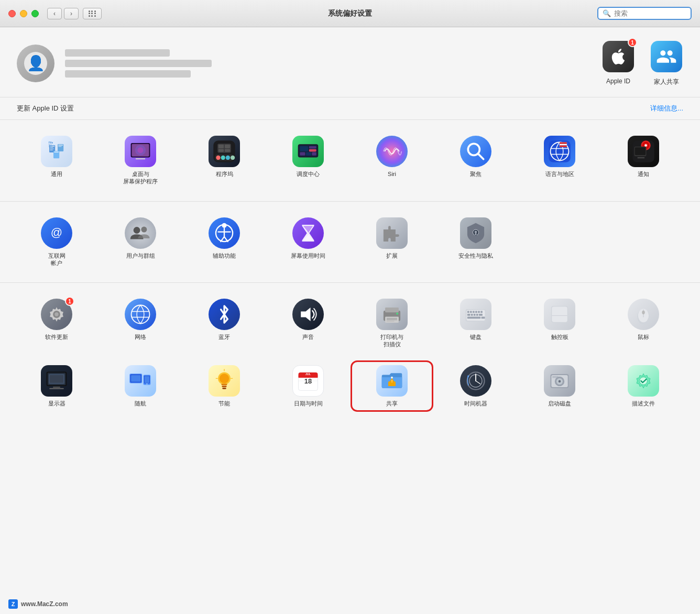 This screenshot has height=614, width=700. Describe the element at coordinates (57, 260) in the screenshot. I see `internet-label: 互联网帐户` at that location.